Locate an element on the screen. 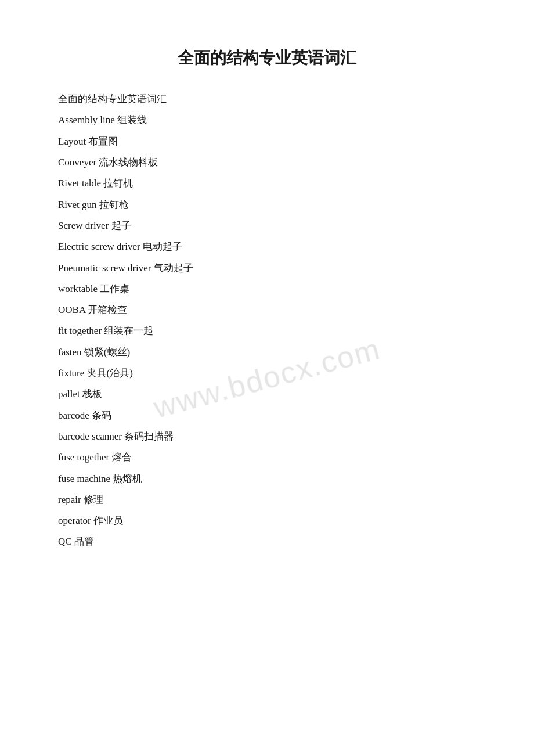 This screenshot has width=534, height=756. vocab-item-17: barcode scanner 条码扫描器 is located at coordinates (267, 437).